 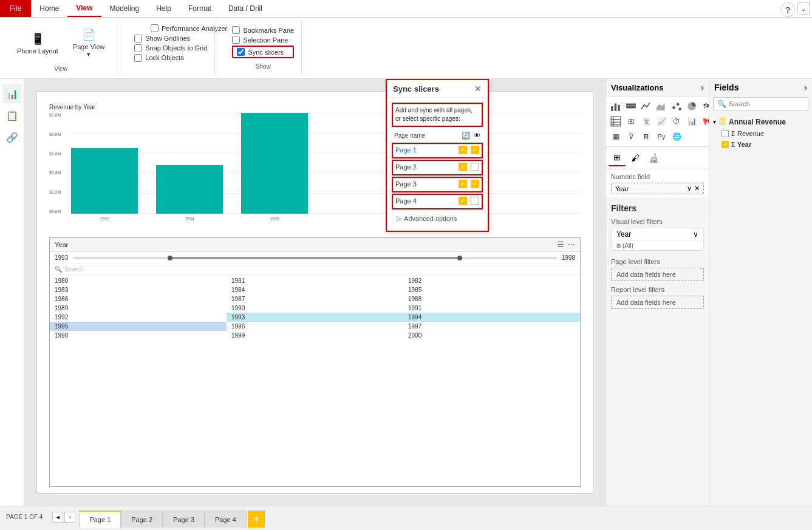 I want to click on viz-card: 🃏, so click(x=646, y=121).